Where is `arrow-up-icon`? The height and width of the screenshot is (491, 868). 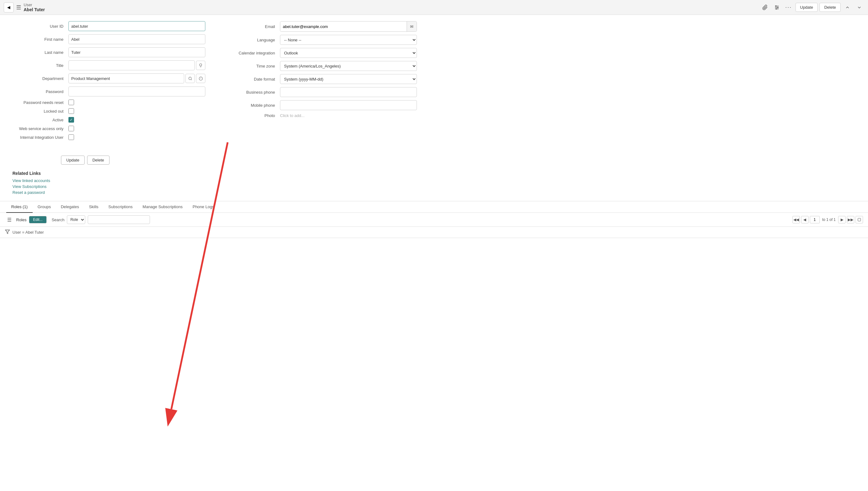 arrow-up-icon is located at coordinates (847, 7).